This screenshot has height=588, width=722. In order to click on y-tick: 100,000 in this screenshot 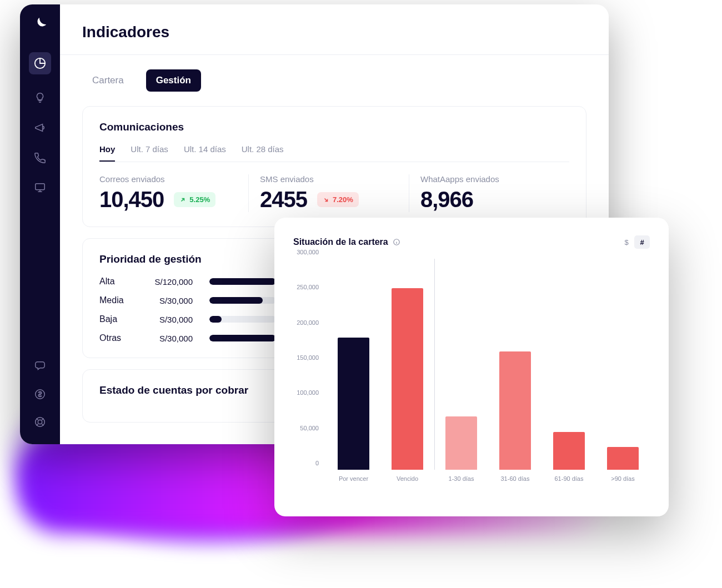, I will do `click(308, 393)`.